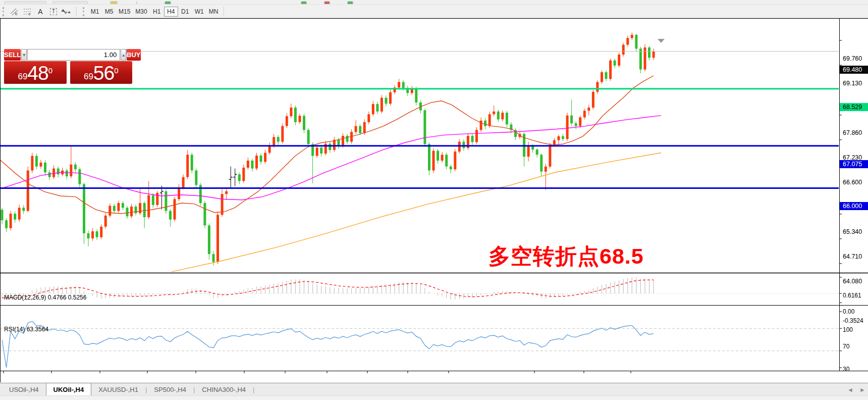  I want to click on rsi-label: RSI(14) 63.3564, so click(26, 329).